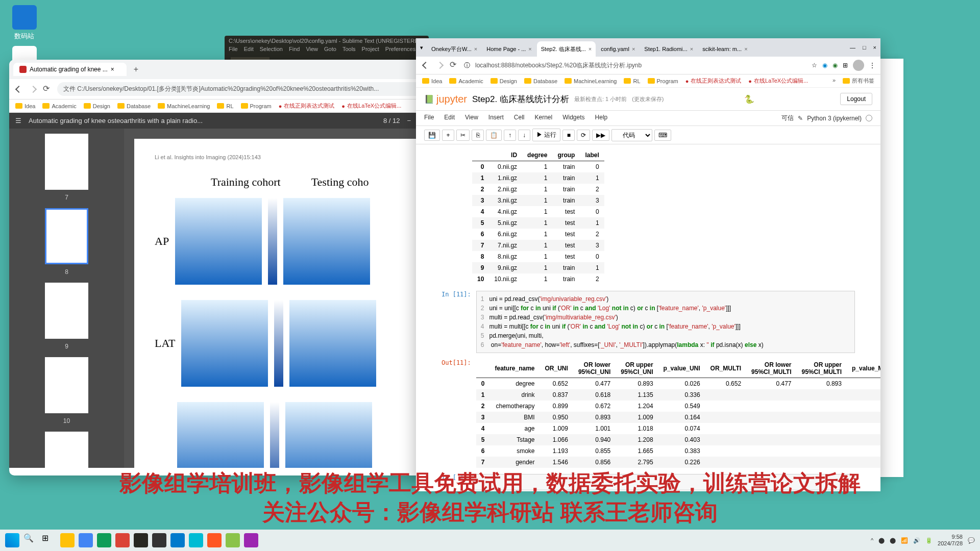 This screenshot has height=551, width=980. Describe the element at coordinates (18, 120) in the screenshot. I see `menu-icon: ☰` at that location.